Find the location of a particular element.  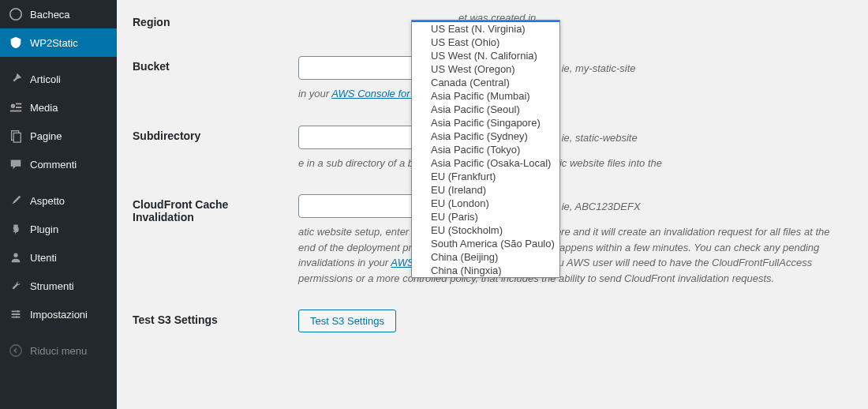

region-option: US East (N. Virginia) is located at coordinates (486, 28).